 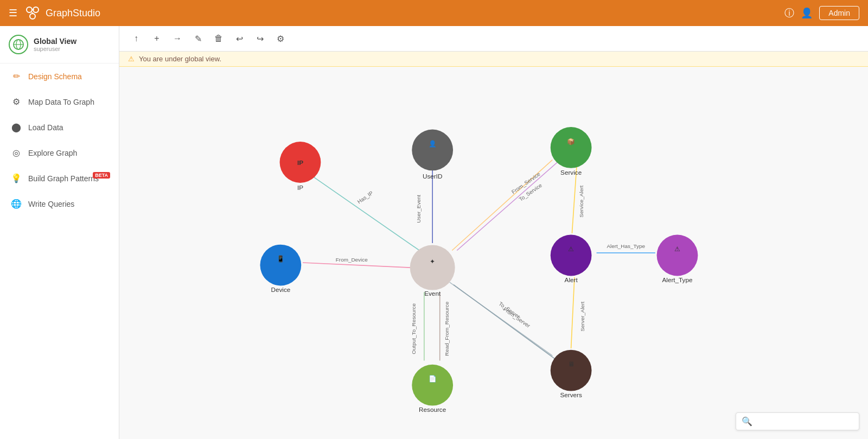 What do you see at coordinates (807, 13) in the screenshot?
I see `user-icon: 👤` at bounding box center [807, 13].